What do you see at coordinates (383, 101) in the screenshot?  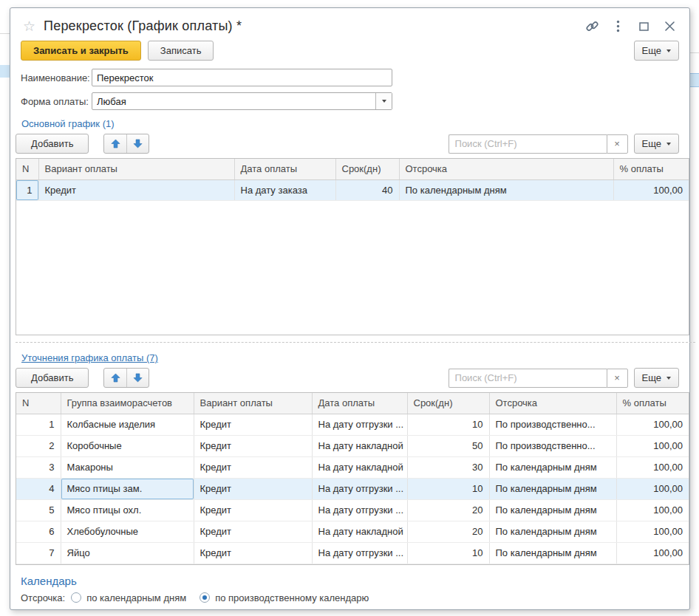 I see `payment-form-dropdown-button` at bounding box center [383, 101].